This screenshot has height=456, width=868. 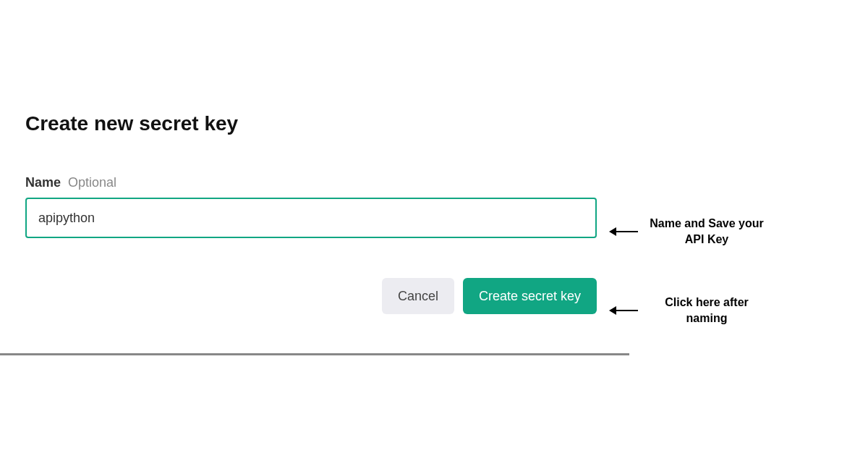 What do you see at coordinates (311, 124) in the screenshot?
I see `dialog-title: Create new secret key` at bounding box center [311, 124].